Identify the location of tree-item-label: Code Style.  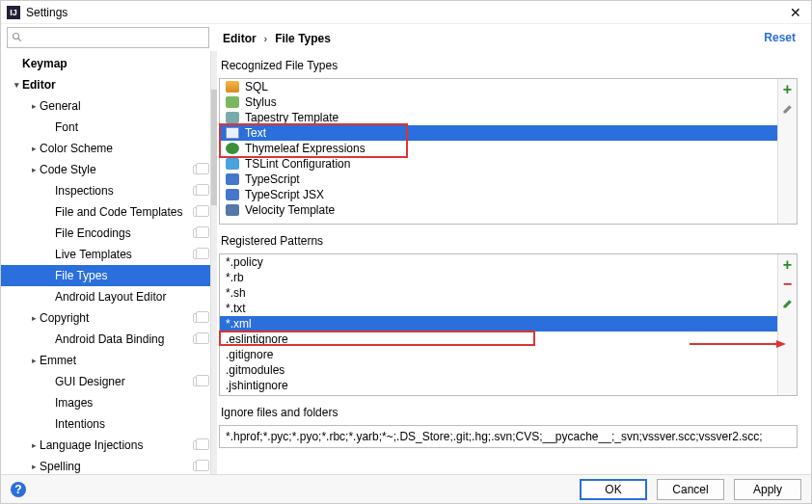
(116, 170).